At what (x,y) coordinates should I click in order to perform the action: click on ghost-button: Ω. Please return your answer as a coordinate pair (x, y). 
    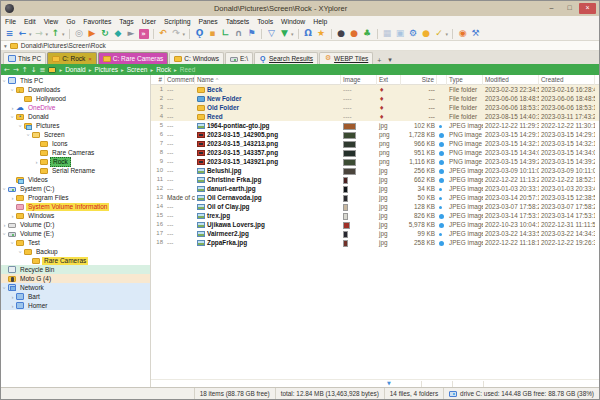
    Looking at the image, I should click on (308, 34).